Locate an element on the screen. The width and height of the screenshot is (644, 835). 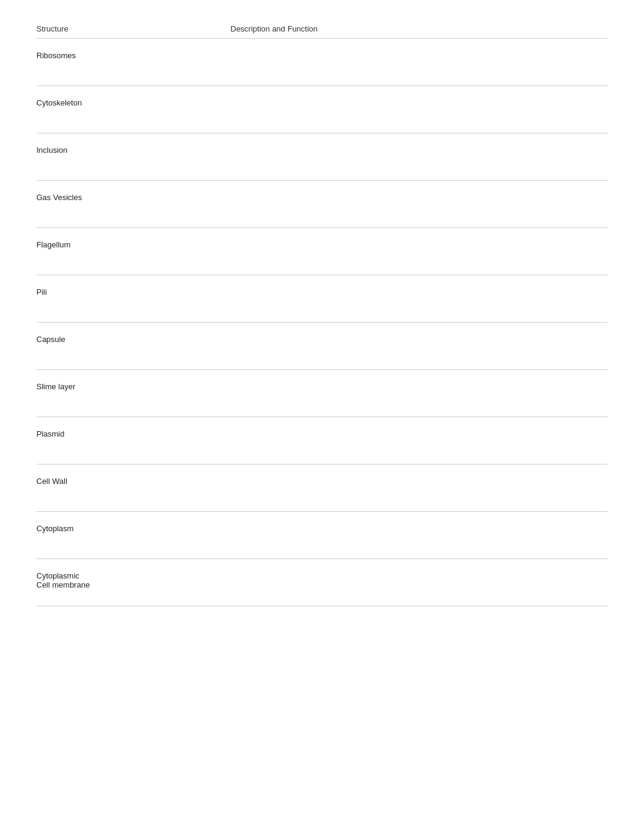
header-structure: Structure is located at coordinates (133, 29).